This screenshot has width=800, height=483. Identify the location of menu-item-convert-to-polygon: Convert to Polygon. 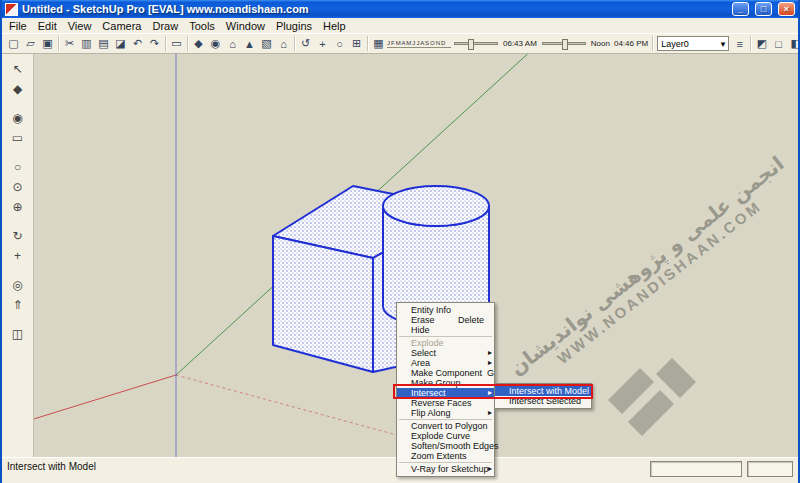
(446, 426).